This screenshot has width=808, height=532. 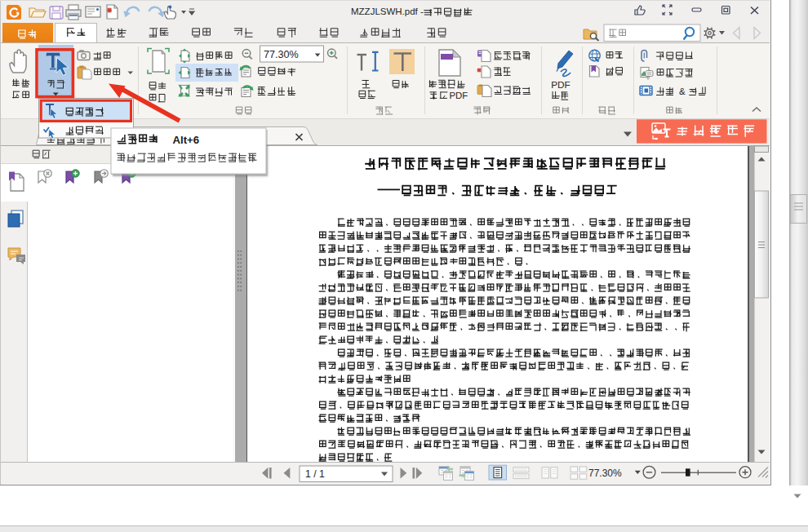 What do you see at coordinates (315, 474) in the screenshot?
I see `svg-text: 1 / 1` at bounding box center [315, 474].